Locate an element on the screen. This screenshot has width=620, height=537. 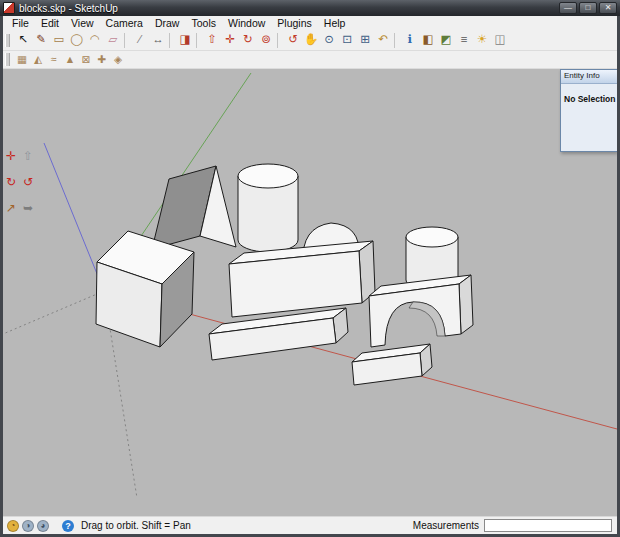
move-tool-palette-button: ✛ is located at coordinates (11, 156).